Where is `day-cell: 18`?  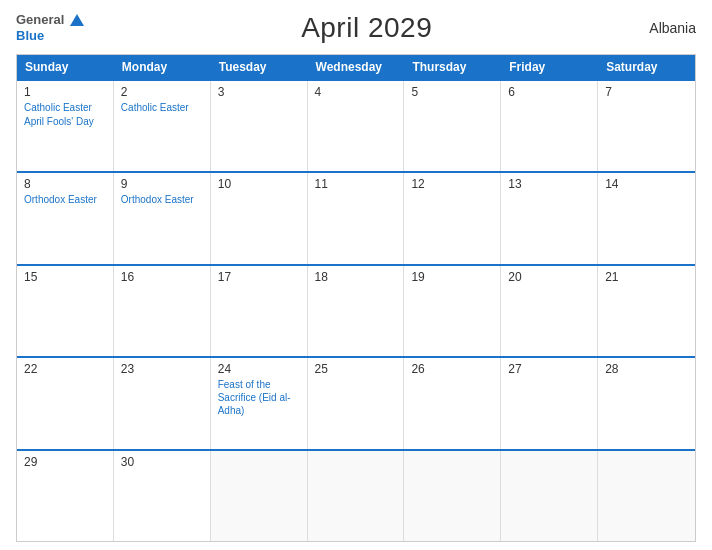
day-cell: 18 is located at coordinates (356, 311).